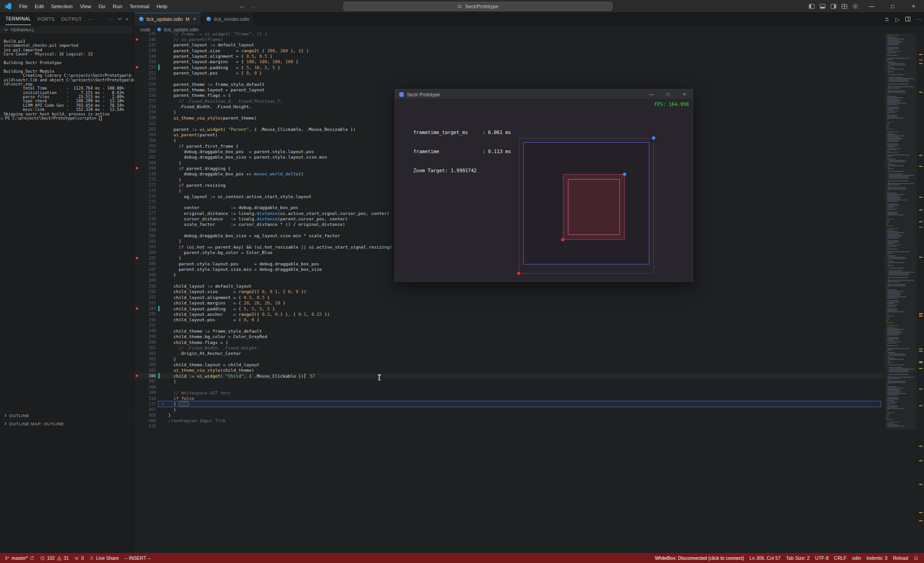 Image resolution: width=924 pixels, height=563 pixels. What do you see at coordinates (163, 404) in the screenshot?
I see `fold-chevron-icon: ›` at bounding box center [163, 404].